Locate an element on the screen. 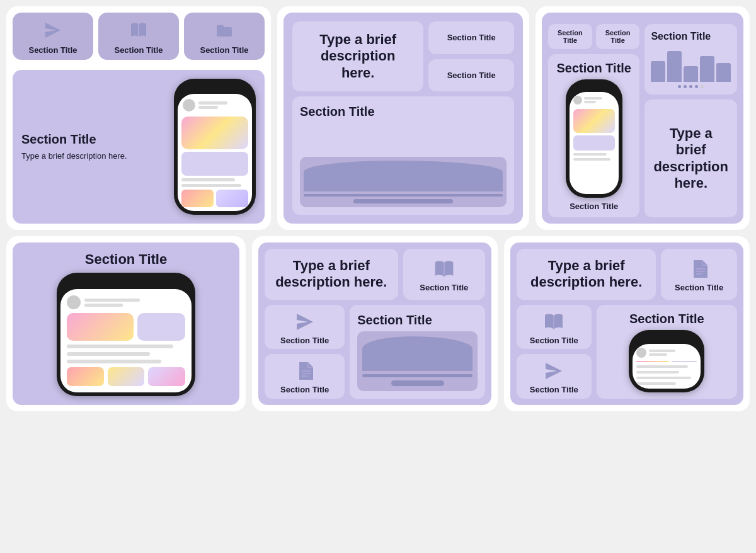 Image resolution: width=756 pixels, height=553 pixels. landscape-card-5: Section Title is located at coordinates (417, 351).